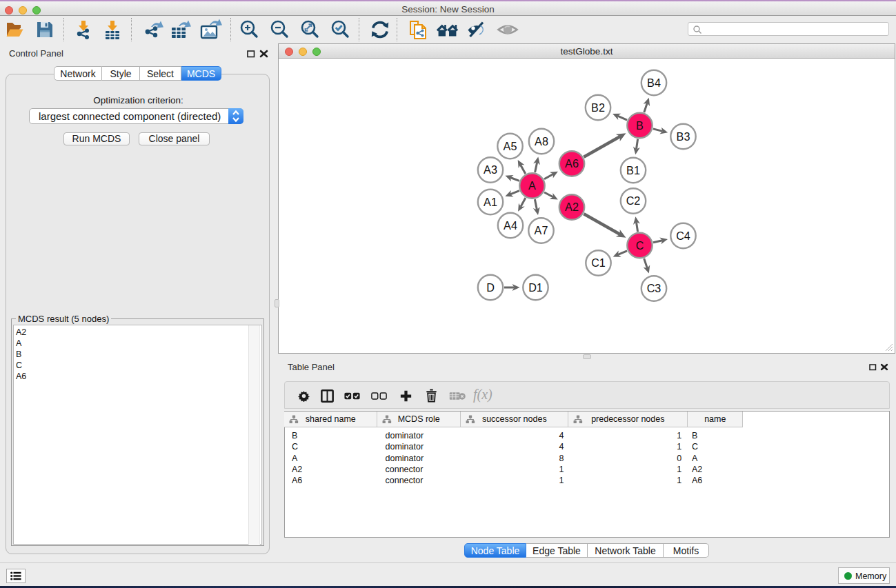 Image resolution: width=896 pixels, height=588 pixels. I want to click on svg-text: D1, so click(535, 287).